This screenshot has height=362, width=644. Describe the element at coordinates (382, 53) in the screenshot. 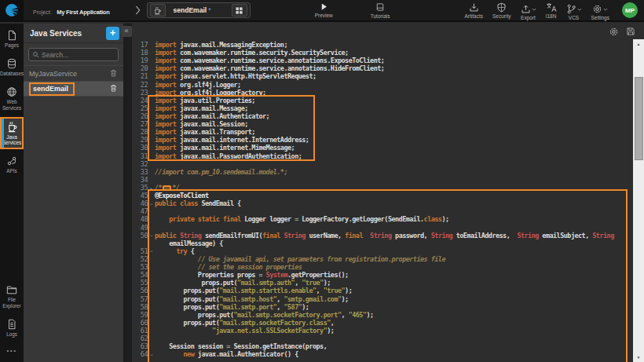

I see `code-line: 18import com.wavemaker.runtime.security.…` at that location.